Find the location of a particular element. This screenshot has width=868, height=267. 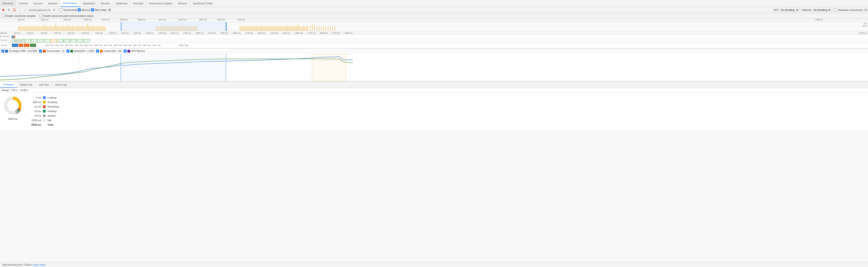

record-button: ⏺ is located at coordinates (3, 10).